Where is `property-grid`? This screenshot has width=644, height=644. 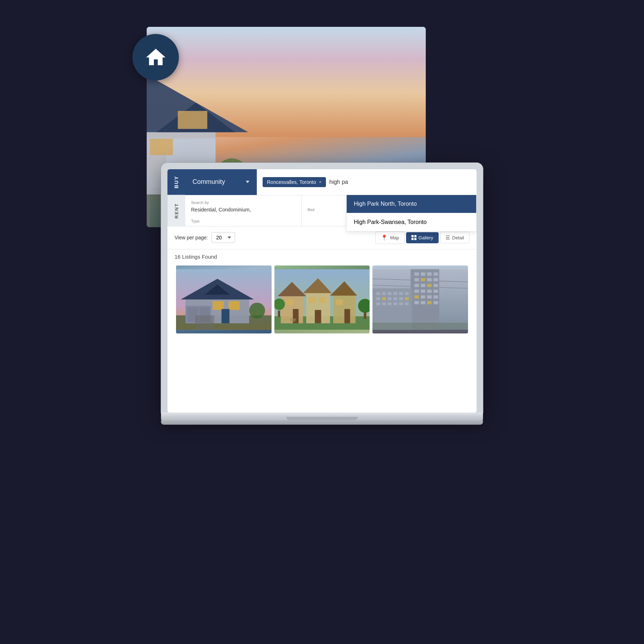 property-grid is located at coordinates (322, 299).